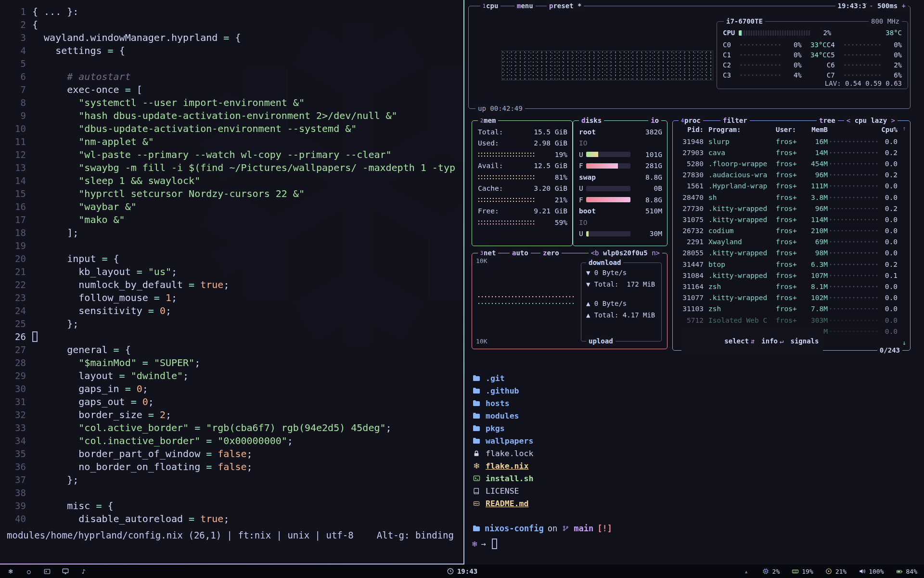  Describe the element at coordinates (771, 571) in the screenshot. I see `cpu-module: 2%` at that location.